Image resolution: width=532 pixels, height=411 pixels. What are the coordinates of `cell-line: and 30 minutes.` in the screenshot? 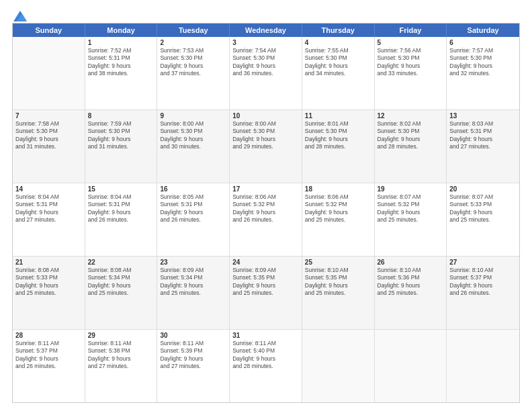 It's located at (193, 146).